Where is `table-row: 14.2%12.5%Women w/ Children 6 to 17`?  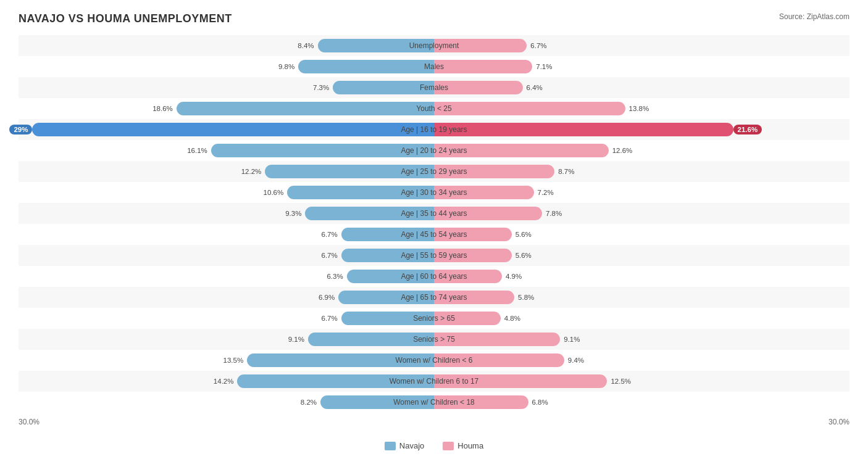
table-row: 14.2%12.5%Women w/ Children 6 to 17 is located at coordinates (434, 381).